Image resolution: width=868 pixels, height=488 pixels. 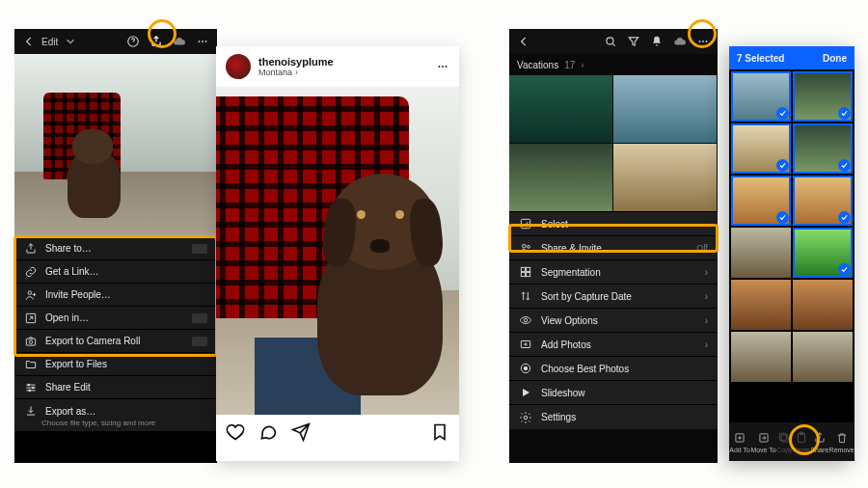 What do you see at coordinates (235, 433) in the screenshot?
I see `like-icon` at bounding box center [235, 433].